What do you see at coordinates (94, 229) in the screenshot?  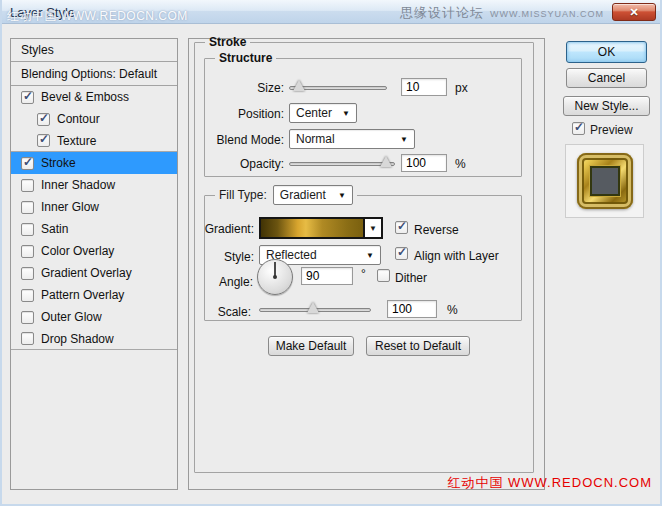 I see `style-item-satin: Satin` at bounding box center [94, 229].